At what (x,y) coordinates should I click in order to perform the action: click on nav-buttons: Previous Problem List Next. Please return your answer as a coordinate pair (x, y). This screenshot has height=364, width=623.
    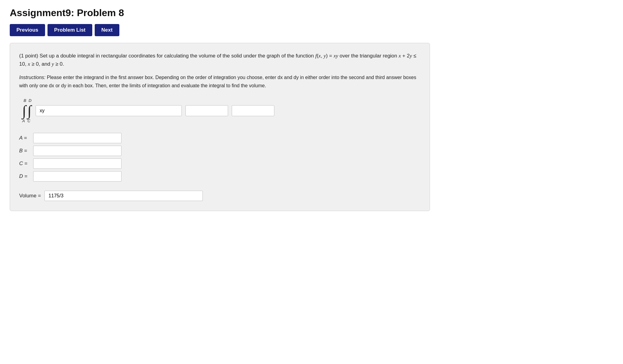
    Looking at the image, I should click on (312, 30).